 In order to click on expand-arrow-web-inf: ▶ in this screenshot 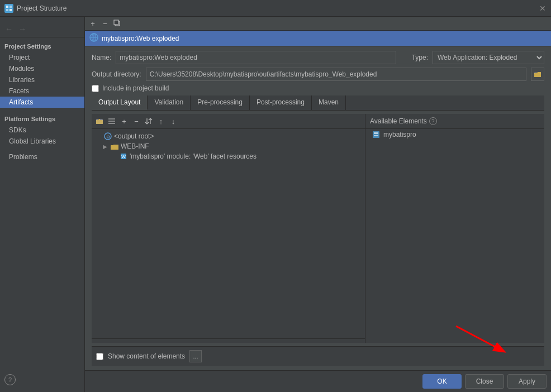, I will do `click(106, 146)`.